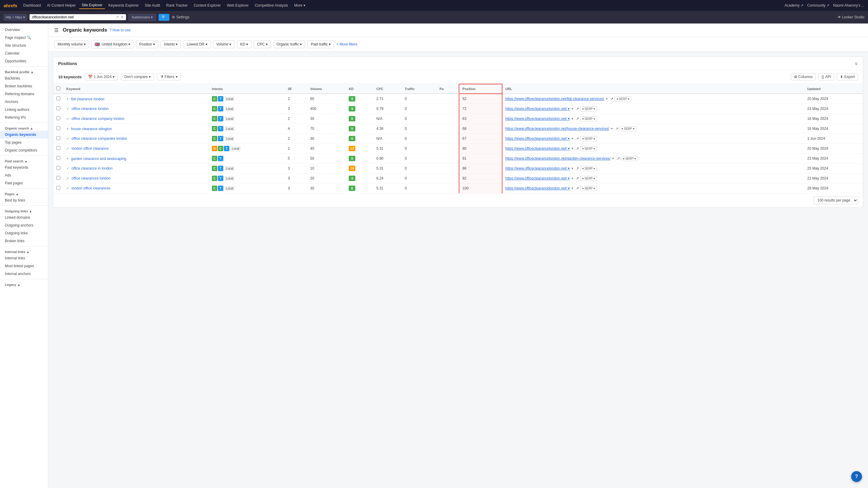 Image resolution: width=868 pixels, height=488 pixels. I want to click on paid-traffic-filter: Paid traffic ▾, so click(321, 44).